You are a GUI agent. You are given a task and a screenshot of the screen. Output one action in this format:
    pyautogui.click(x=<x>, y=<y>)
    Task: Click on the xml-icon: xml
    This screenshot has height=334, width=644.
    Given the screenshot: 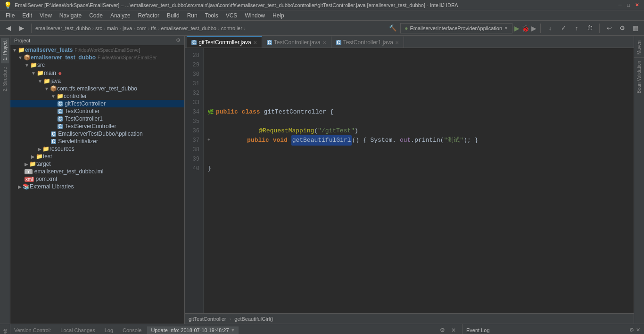 What is the action you would take?
    pyautogui.click(x=29, y=179)
    